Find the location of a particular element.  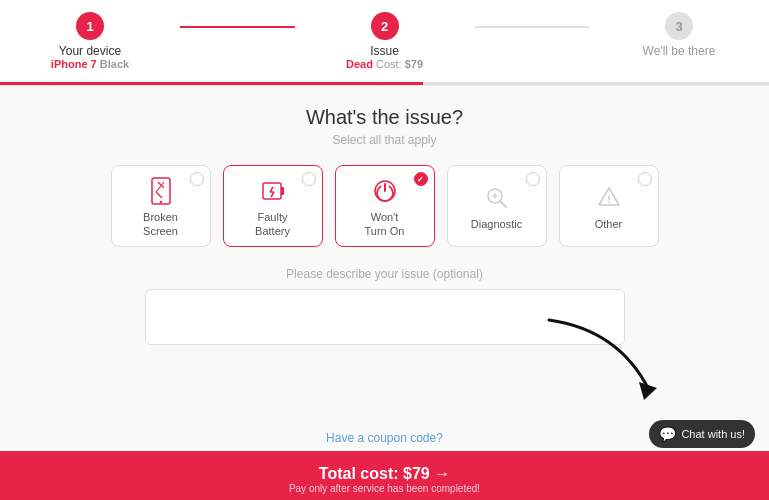

total-cost-button: Total cost: $79 → Pay only after service… is located at coordinates (384, 476).